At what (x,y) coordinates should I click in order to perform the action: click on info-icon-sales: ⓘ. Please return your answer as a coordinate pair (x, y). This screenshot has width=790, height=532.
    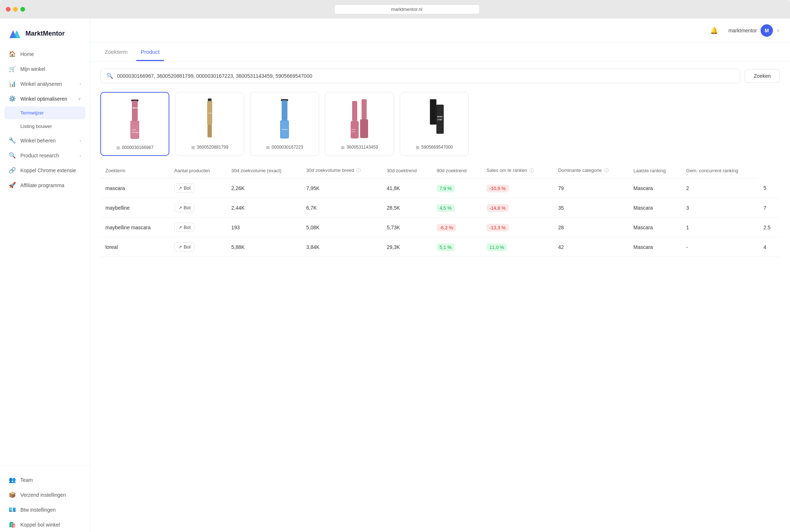
    Looking at the image, I should click on (532, 170).